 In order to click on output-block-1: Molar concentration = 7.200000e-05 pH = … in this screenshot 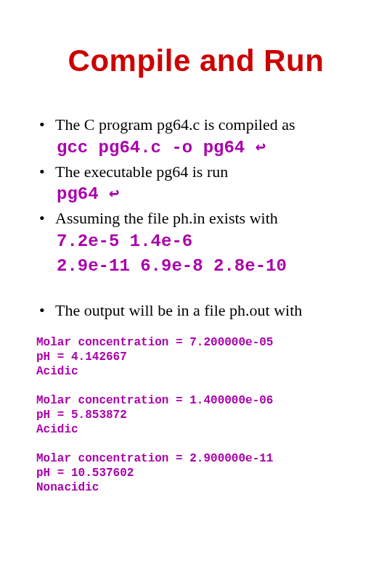, I will do `click(196, 357)`.